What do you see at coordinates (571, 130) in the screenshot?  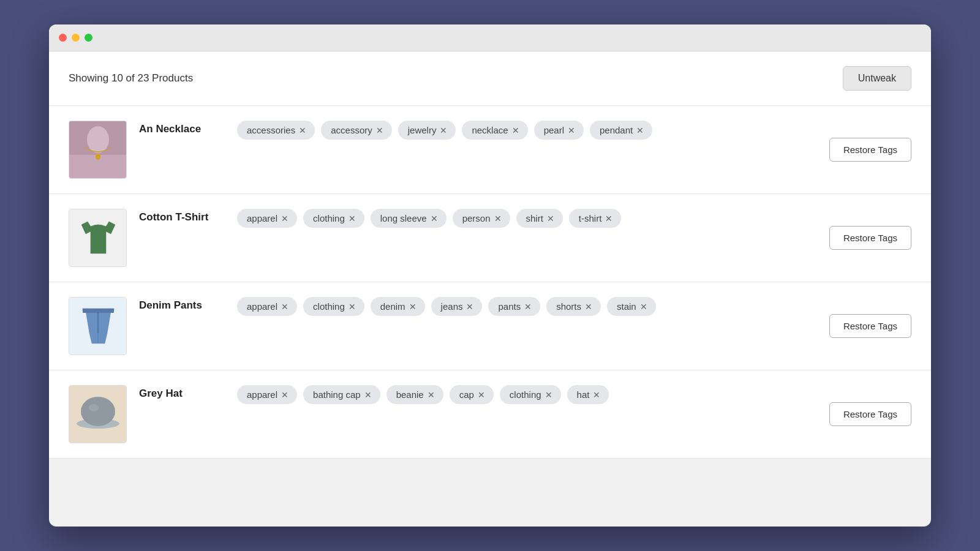 I see `tag-remove-pearl: ✕` at bounding box center [571, 130].